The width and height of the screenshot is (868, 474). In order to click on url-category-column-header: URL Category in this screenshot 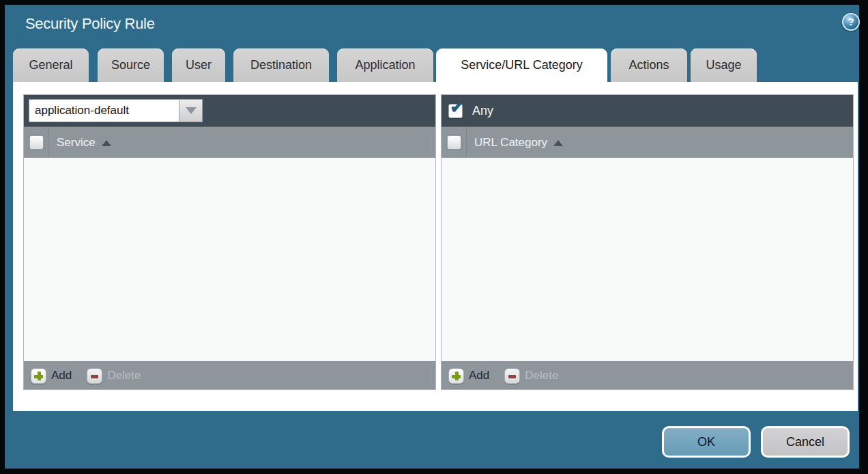, I will do `click(515, 142)`.